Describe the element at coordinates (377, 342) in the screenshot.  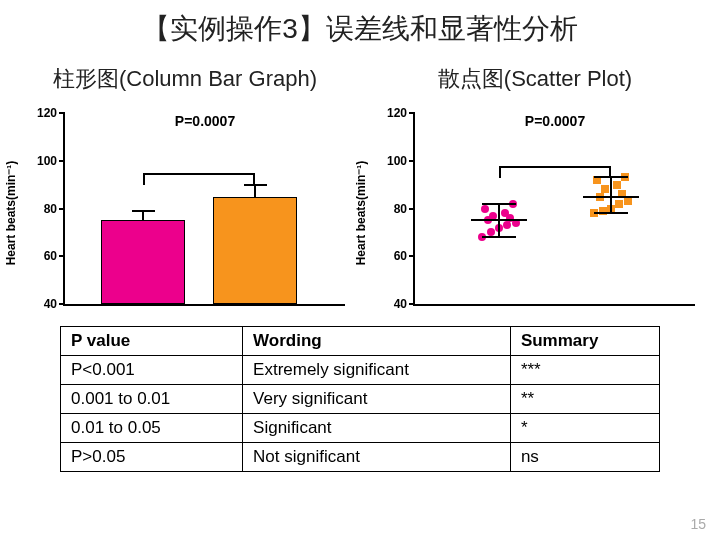
I see `table-header: Wording` at that location.